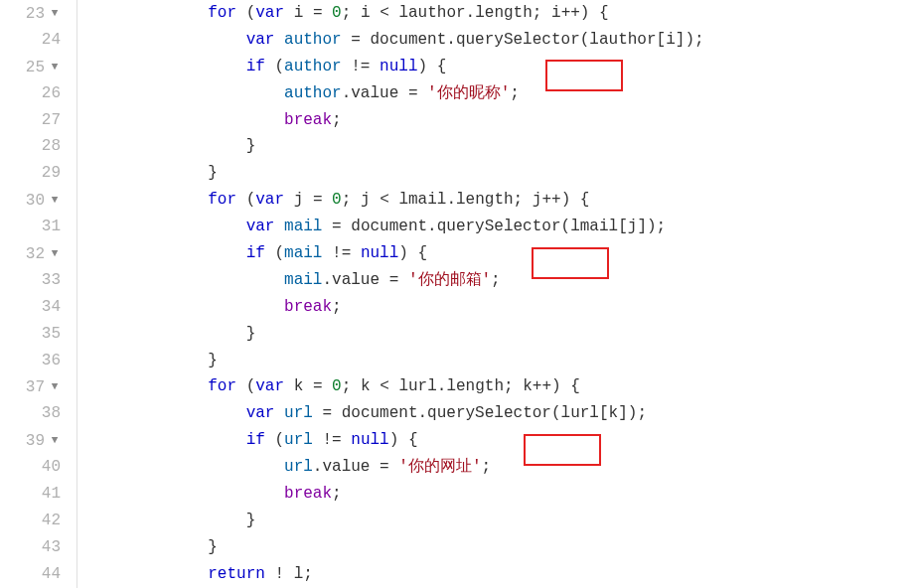 Image resolution: width=916 pixels, height=588 pixels. Describe the element at coordinates (30, 93) in the screenshot. I see `line-number: 26` at that location.